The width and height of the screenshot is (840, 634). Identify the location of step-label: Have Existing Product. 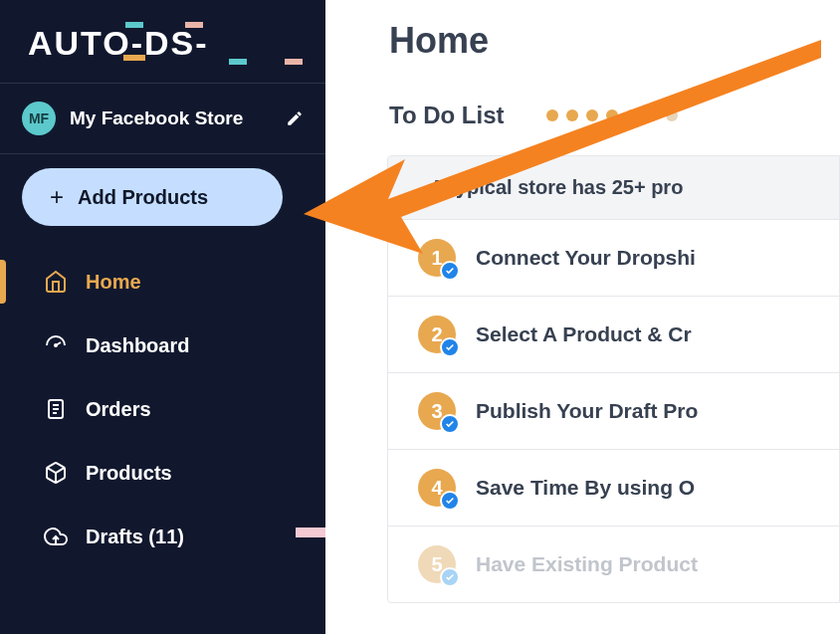
(587, 564).